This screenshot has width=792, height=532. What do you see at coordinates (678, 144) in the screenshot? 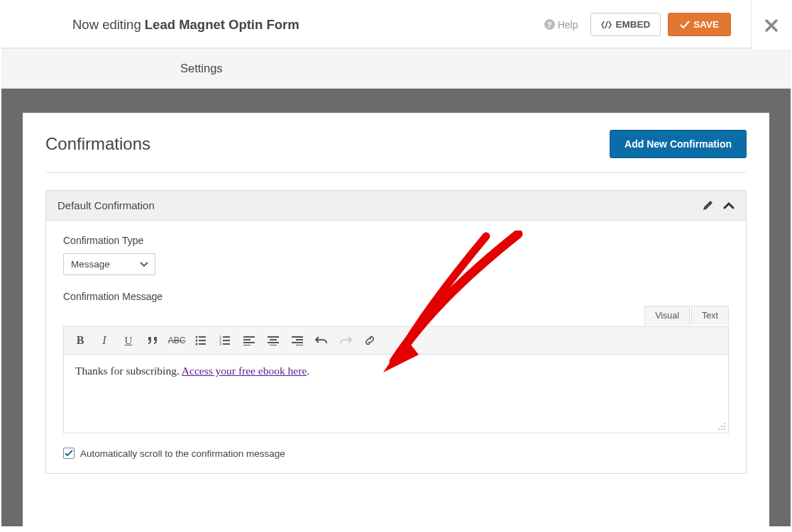
I see `add-confirmation-button: Add New Confirmation` at bounding box center [678, 144].